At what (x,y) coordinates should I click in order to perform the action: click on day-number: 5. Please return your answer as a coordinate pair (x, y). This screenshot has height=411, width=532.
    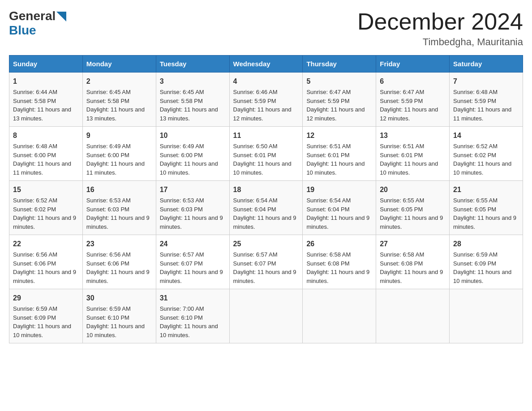
    Looking at the image, I should click on (339, 81).